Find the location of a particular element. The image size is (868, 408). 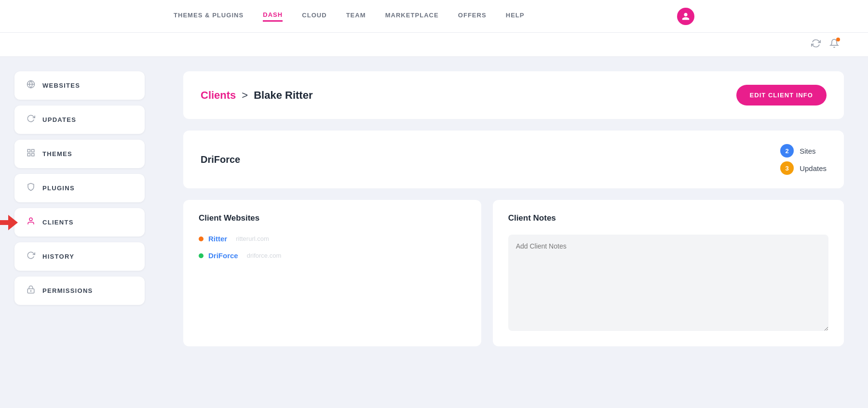

website-item-ritter: Ritter ritterurl.com is located at coordinates (332, 239).